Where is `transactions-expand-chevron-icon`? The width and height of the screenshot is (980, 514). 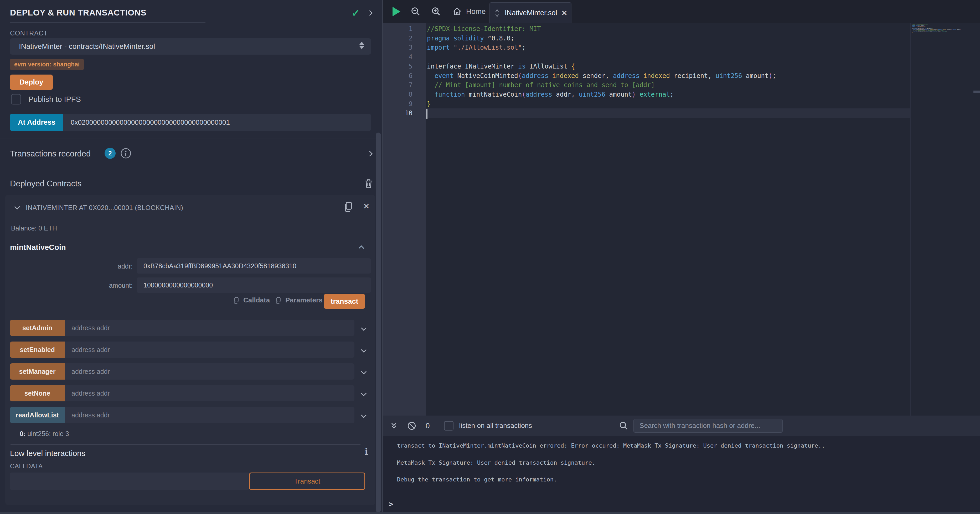 transactions-expand-chevron-icon is located at coordinates (370, 154).